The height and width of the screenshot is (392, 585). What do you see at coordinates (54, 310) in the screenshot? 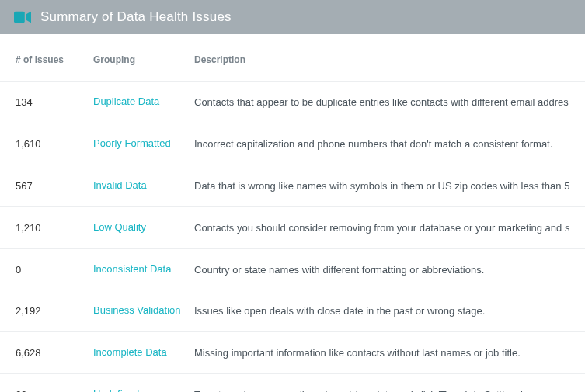
I see `issue-count: 2,192` at bounding box center [54, 310].